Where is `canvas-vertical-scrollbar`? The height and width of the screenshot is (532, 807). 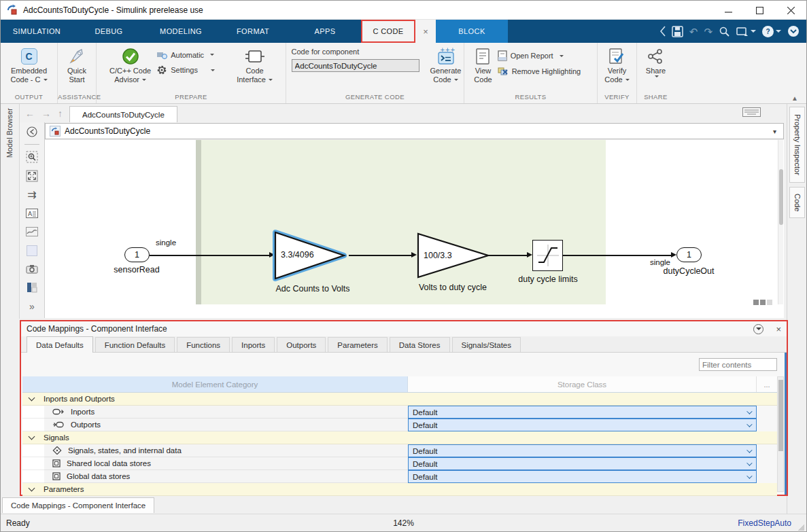
canvas-vertical-scrollbar is located at coordinates (780, 222).